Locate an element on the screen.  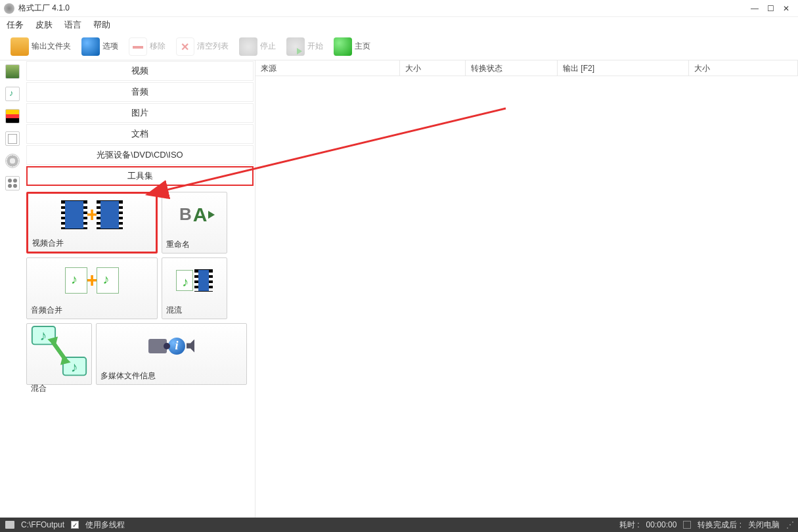
home-button: 主页 is located at coordinates (352, 47).